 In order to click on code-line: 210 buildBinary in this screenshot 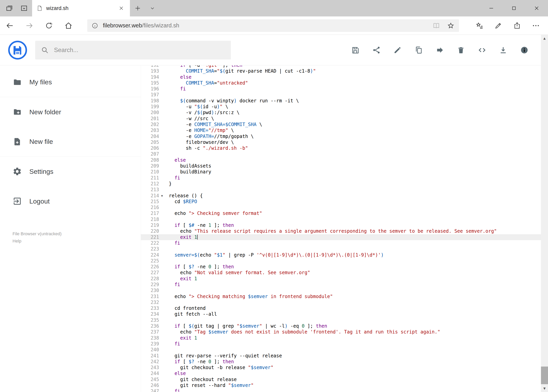, I will do `click(341, 172)`.